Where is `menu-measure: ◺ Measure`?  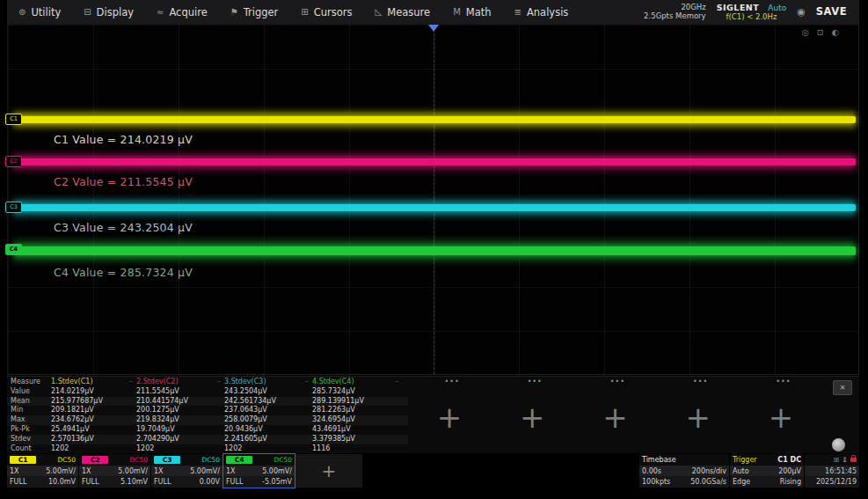
menu-measure: ◺ Measure is located at coordinates (403, 12).